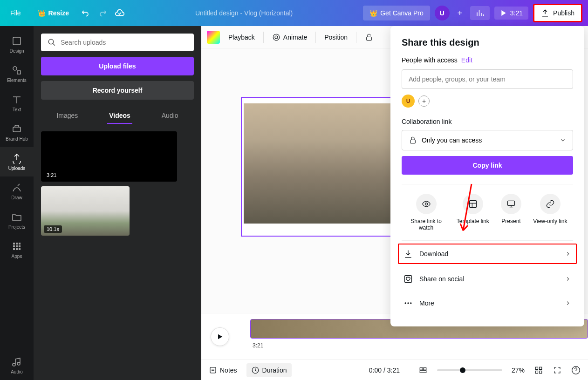  What do you see at coordinates (117, 90) in the screenshot?
I see `record-yourself-button: Record yourself` at bounding box center [117, 90].